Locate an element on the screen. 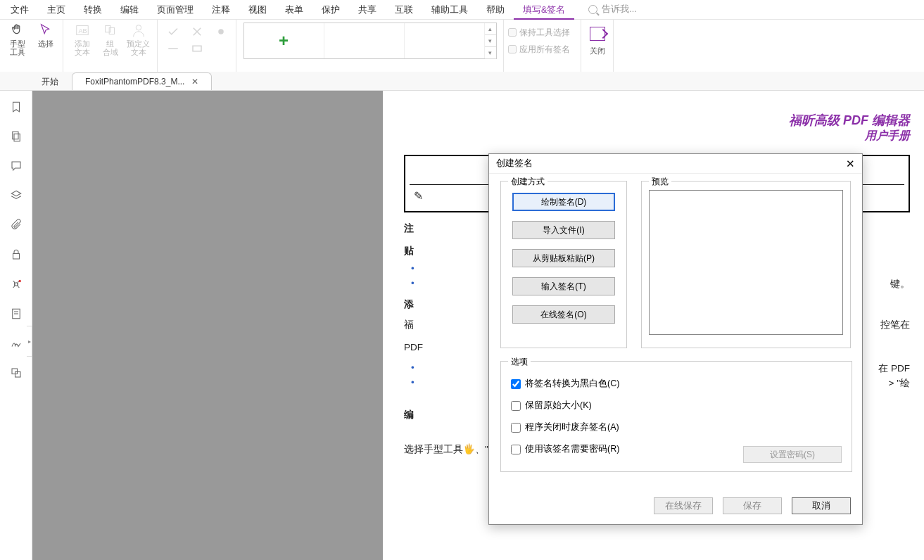  layers-icon is located at coordinates (16, 196).